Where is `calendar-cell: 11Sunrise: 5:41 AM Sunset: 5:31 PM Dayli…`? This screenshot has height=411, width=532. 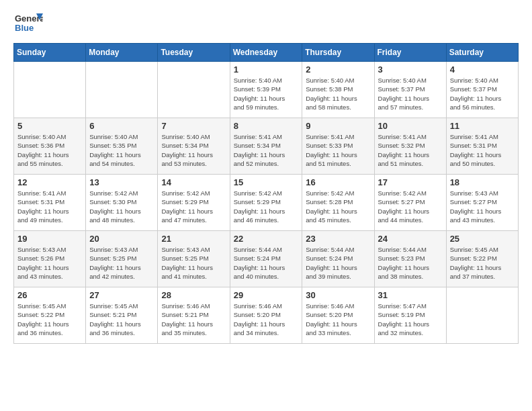
calendar-cell: 11Sunrise: 5:41 AM Sunset: 5:31 PM Dayli… is located at coordinates (482, 146).